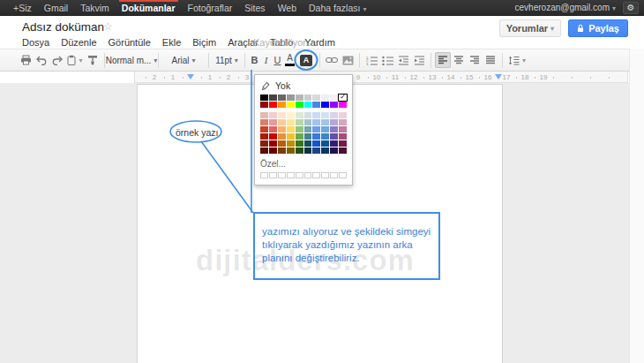 The height and width of the screenshot is (363, 644). What do you see at coordinates (631, 8) in the screenshot?
I see `gear-icon: ⚙` at bounding box center [631, 8].